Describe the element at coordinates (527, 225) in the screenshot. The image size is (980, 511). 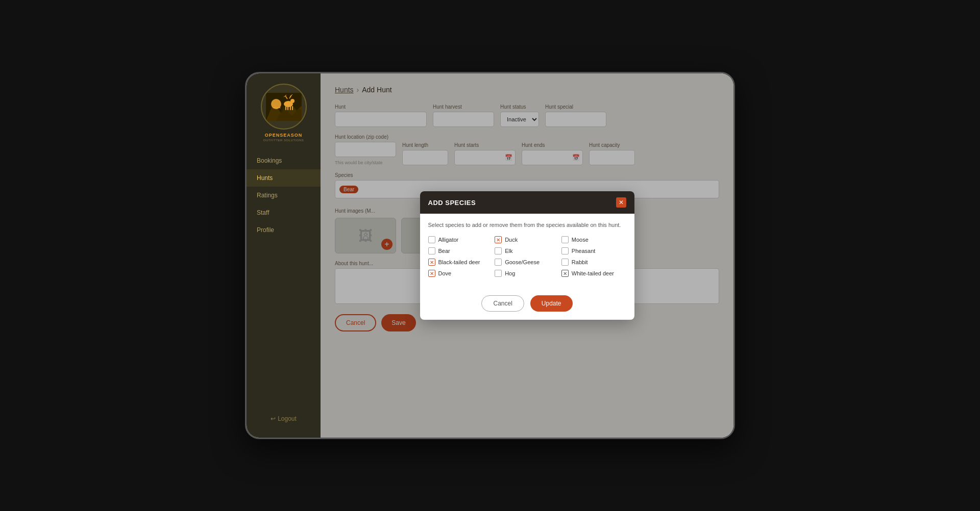
I see `modal-description: Select species to add or remove them fro…` at that location.